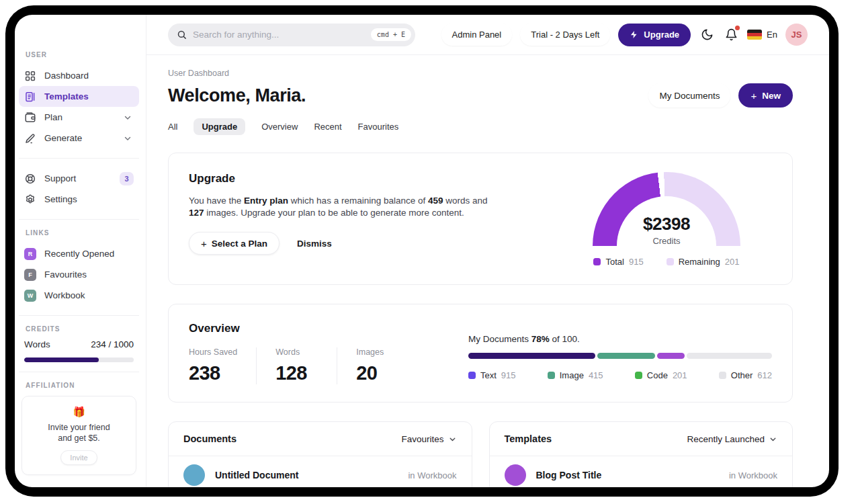 This screenshot has width=858, height=504. I want to click on tab-recent: Recent, so click(328, 126).